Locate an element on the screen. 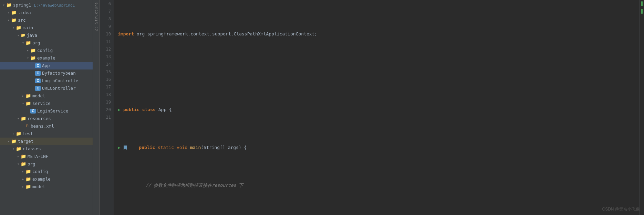 This screenshot has height=215, width=644. arrow-resources is located at coordinates (18, 119).